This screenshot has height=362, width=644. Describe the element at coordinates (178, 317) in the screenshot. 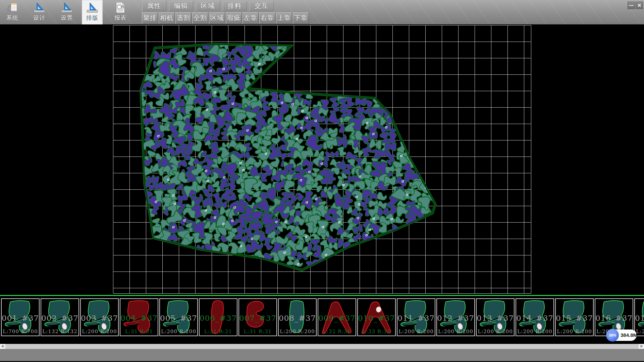

I see `thumbnail-cell-005_#37: 005_#37L:200 R:200` at that location.